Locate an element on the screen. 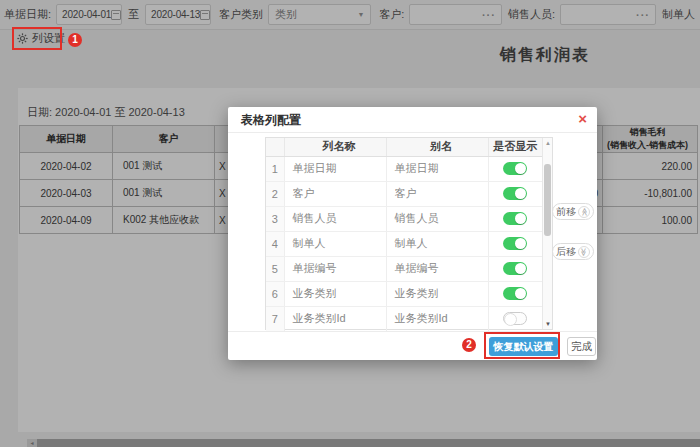 The image size is (700, 447). config-row: 2 客户 客户 is located at coordinates (404, 194).